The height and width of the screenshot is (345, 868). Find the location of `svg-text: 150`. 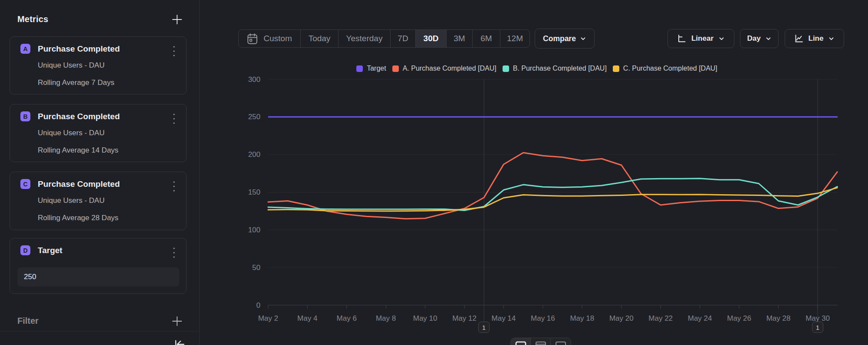

svg-text: 150 is located at coordinates (254, 192).